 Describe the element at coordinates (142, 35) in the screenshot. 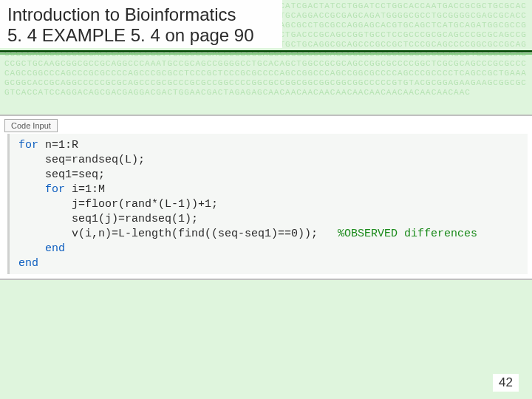

I see `title-line-2: 5. 4 EXAMPLE 5. 4 on page 90` at that location.